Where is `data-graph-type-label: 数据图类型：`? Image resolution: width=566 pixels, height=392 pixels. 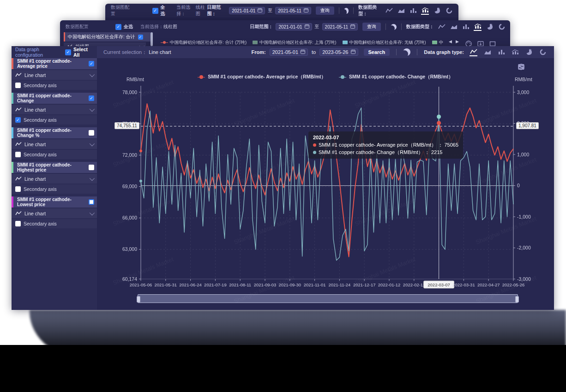 data-graph-type-label: 数据图类型： is located at coordinates (370, 11).